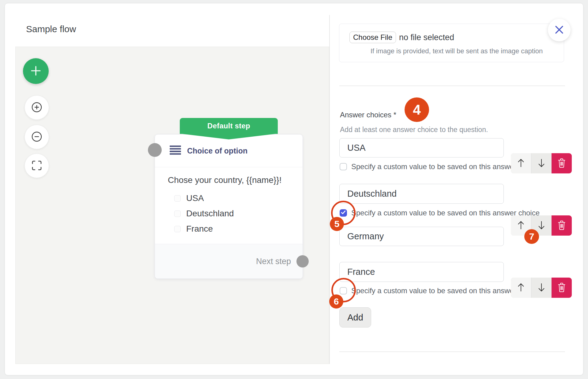  What do you see at coordinates (195, 198) in the screenshot?
I see `option-label: USA` at bounding box center [195, 198].